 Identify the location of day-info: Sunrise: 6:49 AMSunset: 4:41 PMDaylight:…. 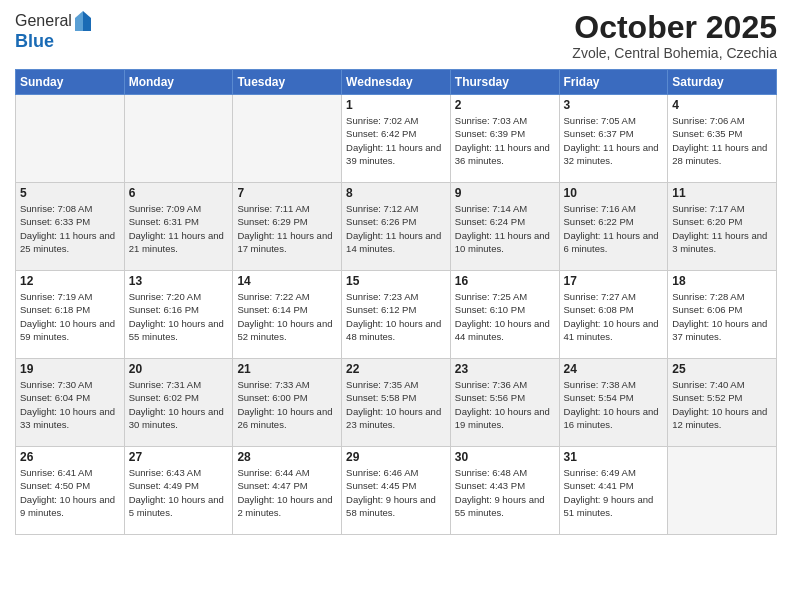
(614, 492).